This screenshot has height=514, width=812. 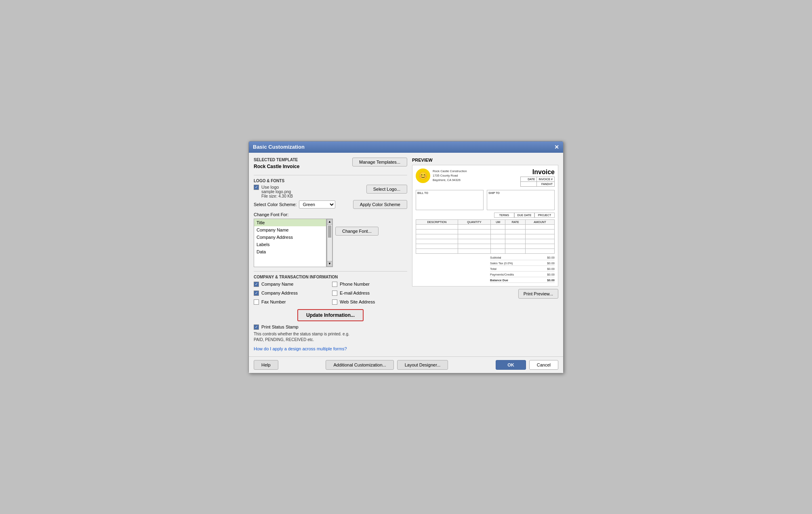 What do you see at coordinates (291, 284) in the screenshot?
I see `company-name-row: Company Name` at bounding box center [291, 284].